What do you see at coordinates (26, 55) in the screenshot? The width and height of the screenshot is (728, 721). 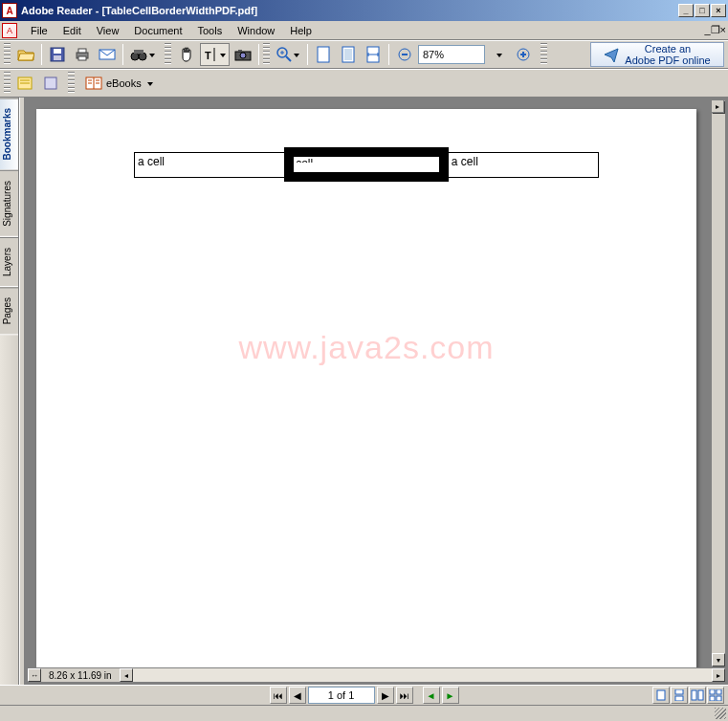 I see `folder-open-icon` at bounding box center [26, 55].